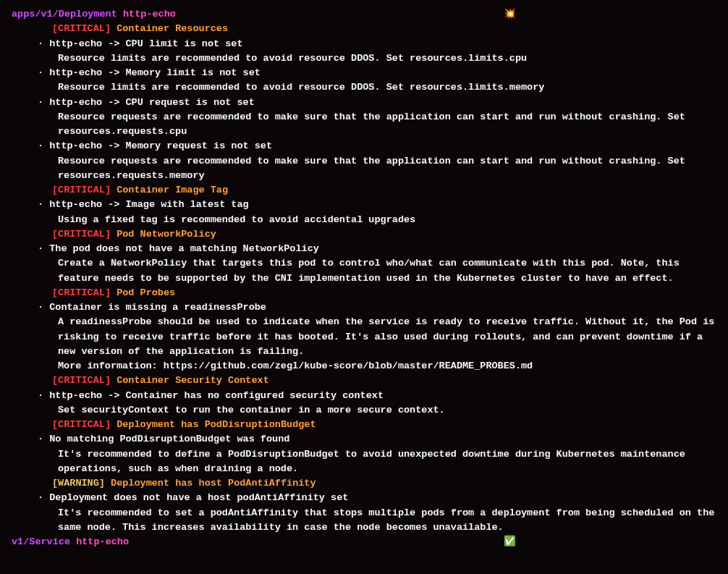  Describe the element at coordinates (364, 190) in the screenshot. I see `check-header: [CRITICAL] Container Image Tag` at that location.